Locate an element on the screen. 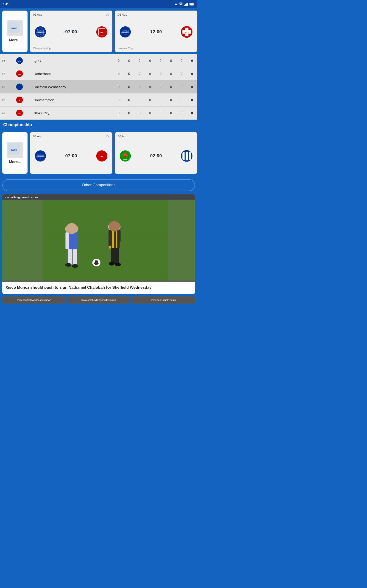 The width and height of the screenshot is (367, 588). row-rank: 16 is located at coordinates (3, 61).